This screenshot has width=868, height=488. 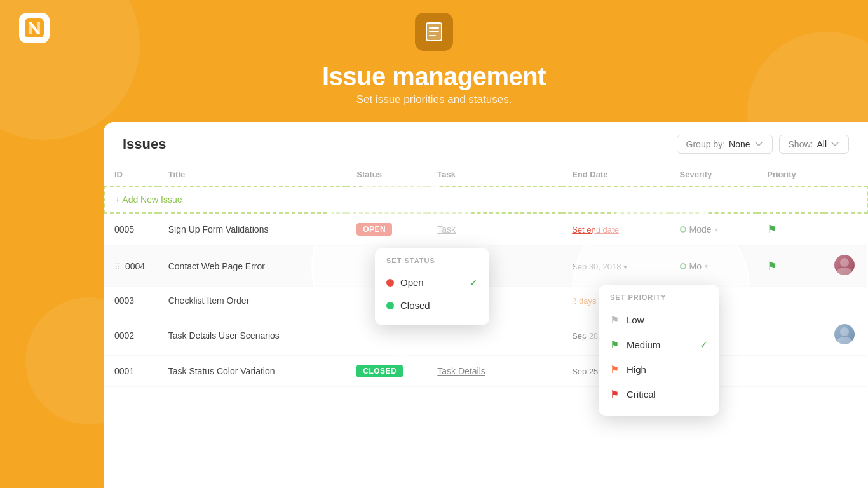 What do you see at coordinates (695, 266) in the screenshot?
I see `severity-value: Mo` at bounding box center [695, 266].